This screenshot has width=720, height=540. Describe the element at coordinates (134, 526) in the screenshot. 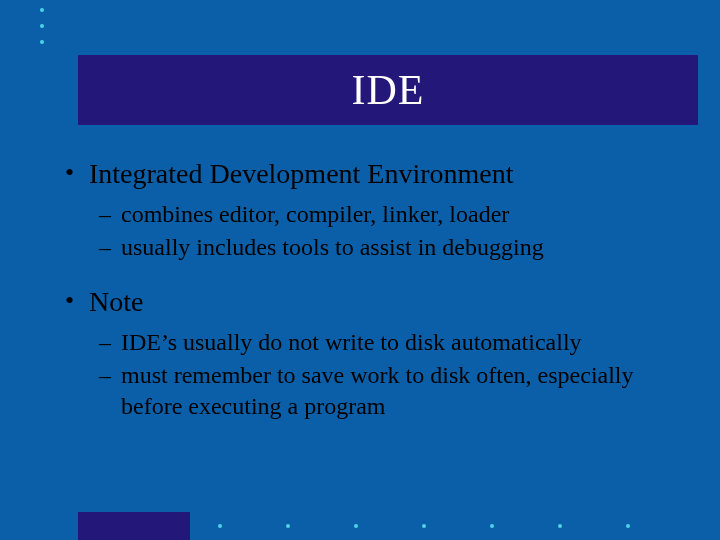

I see `footer-accent-bar` at that location.